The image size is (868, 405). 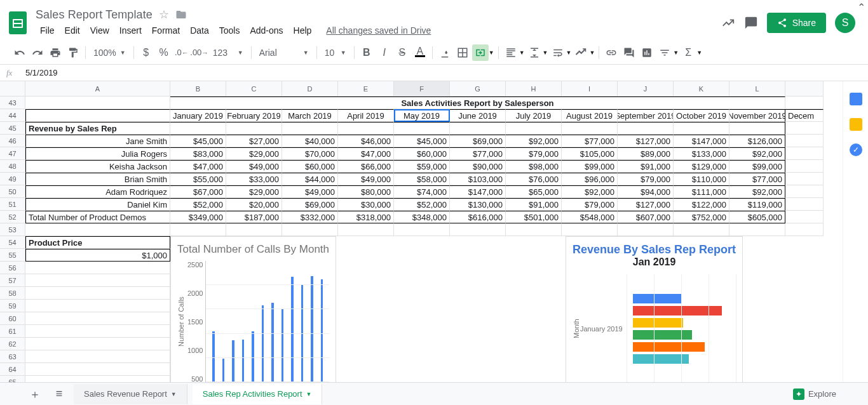 What do you see at coordinates (35, 394) in the screenshot?
I see `add-sheet-icon: ＋` at bounding box center [35, 394].